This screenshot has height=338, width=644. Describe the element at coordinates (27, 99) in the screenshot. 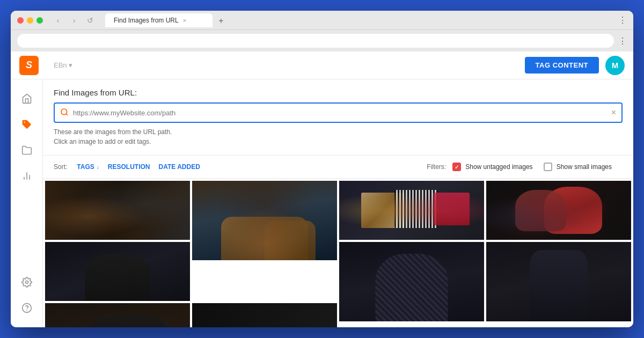

I see `sidebar-item-home` at that location.